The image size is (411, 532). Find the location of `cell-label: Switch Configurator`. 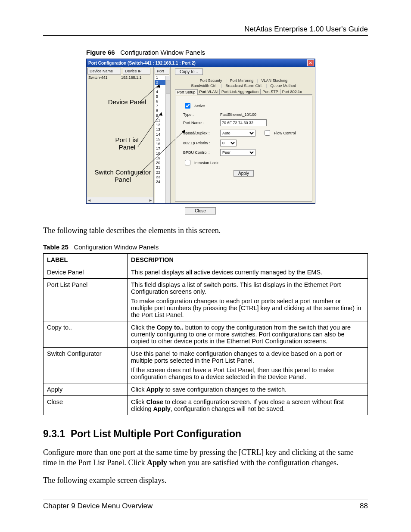

cell-label: Switch Configurator is located at coordinates (85, 365).